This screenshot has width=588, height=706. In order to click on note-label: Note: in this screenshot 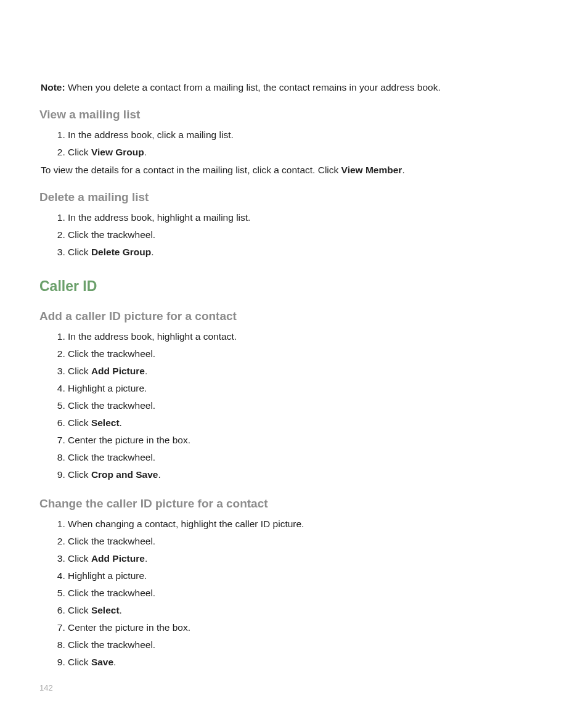, I will do `click(53, 88)`.